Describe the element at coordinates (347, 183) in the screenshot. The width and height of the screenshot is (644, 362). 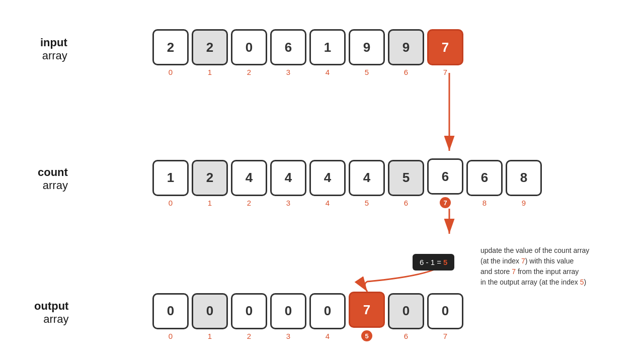
I see `count-array-row: 10214243444556676889` at that location.